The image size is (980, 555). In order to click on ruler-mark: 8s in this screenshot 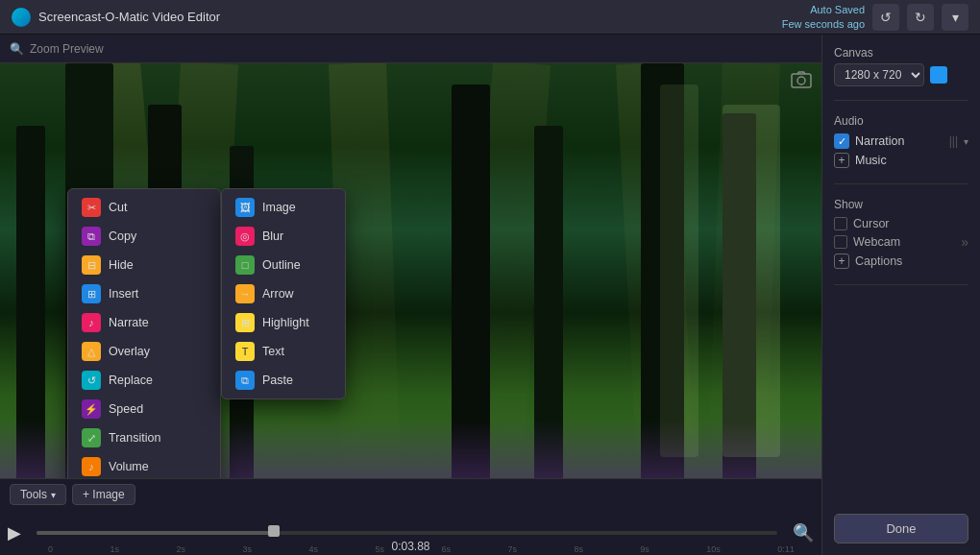, I will do `click(578, 549)`.